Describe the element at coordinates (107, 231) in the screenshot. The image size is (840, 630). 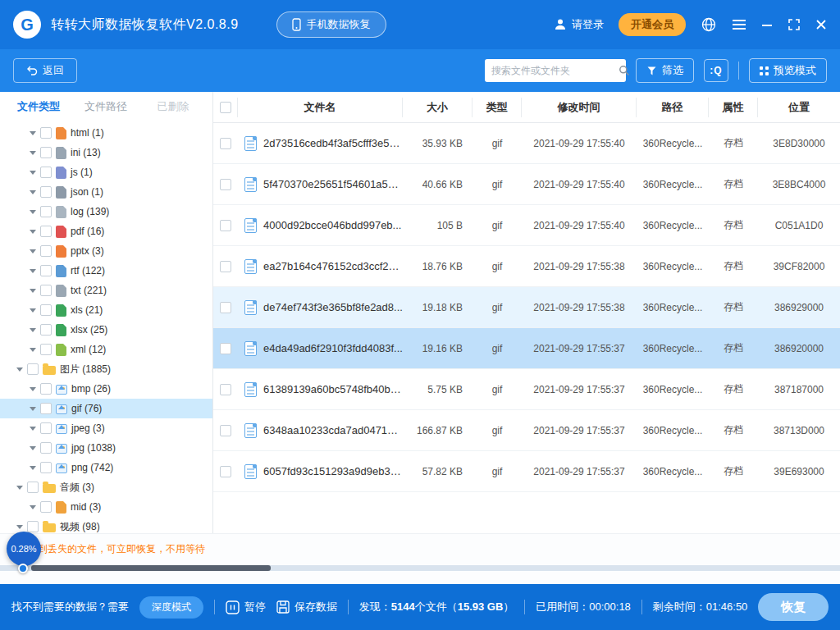
I see `tree-item-pdf: pdf (16)` at that location.